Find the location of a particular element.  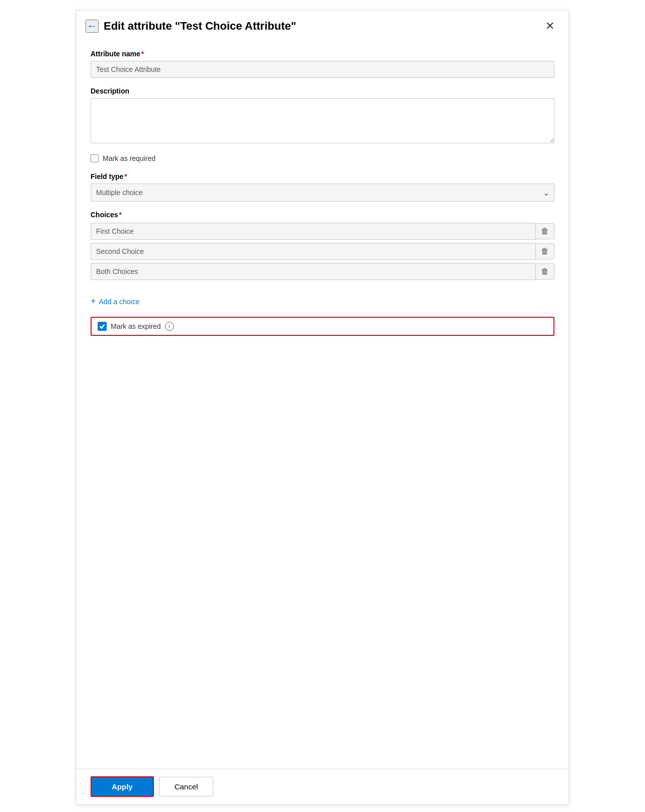

field-type-required-star: * is located at coordinates (126, 176).